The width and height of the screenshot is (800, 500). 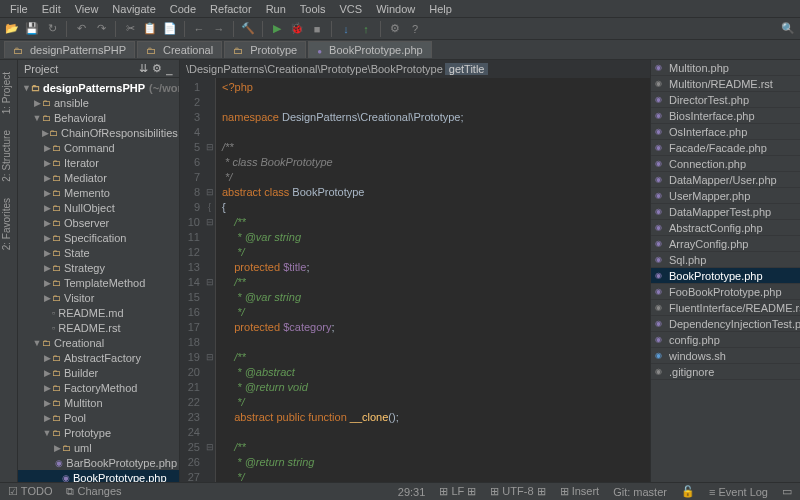 I want to click on open-file-row: ◉DependencyInjectionTest.php×, so click(x=726, y=324).